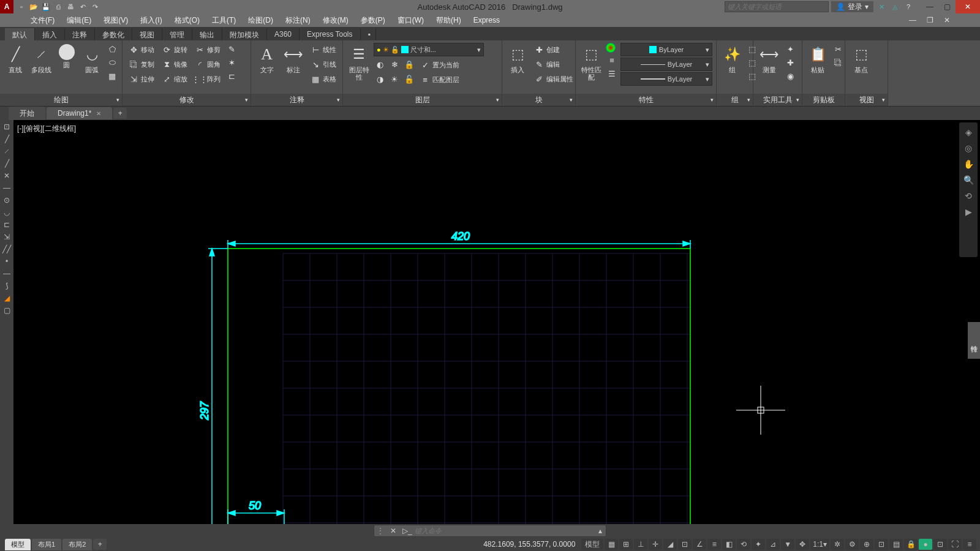  I want to click on tool-icon: ⊙, so click(7, 200).